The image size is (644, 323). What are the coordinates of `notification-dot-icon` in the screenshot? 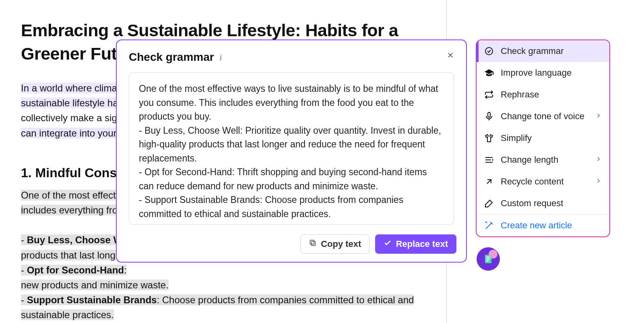 It's located at (493, 254).